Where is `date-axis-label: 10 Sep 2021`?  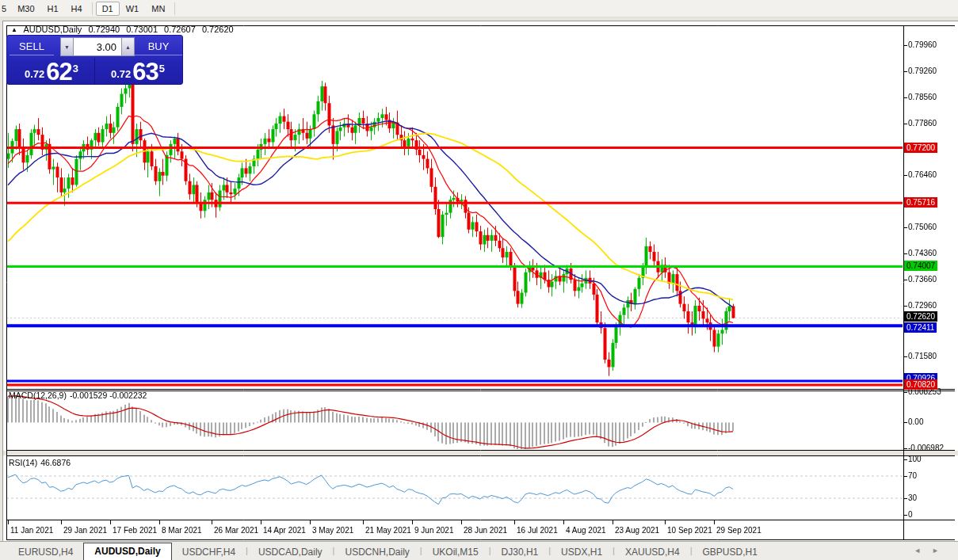
date-axis-label: 10 Sep 2021 is located at coordinates (689, 531).